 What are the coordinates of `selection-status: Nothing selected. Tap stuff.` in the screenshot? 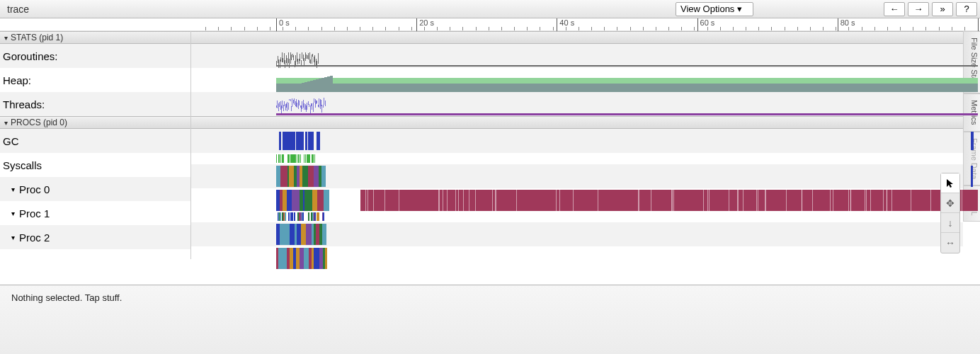 It's located at (67, 297).